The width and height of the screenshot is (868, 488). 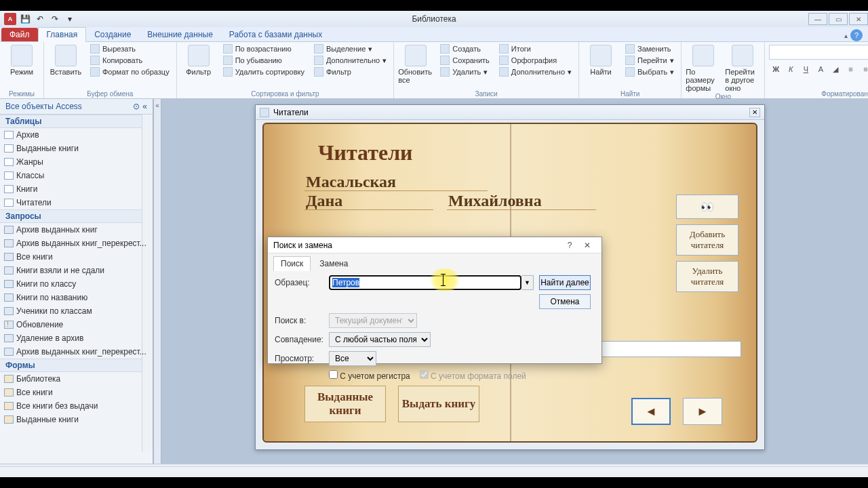 What do you see at coordinates (76, 311) in the screenshot?
I see `nav-item: Ученики по классам` at bounding box center [76, 311].